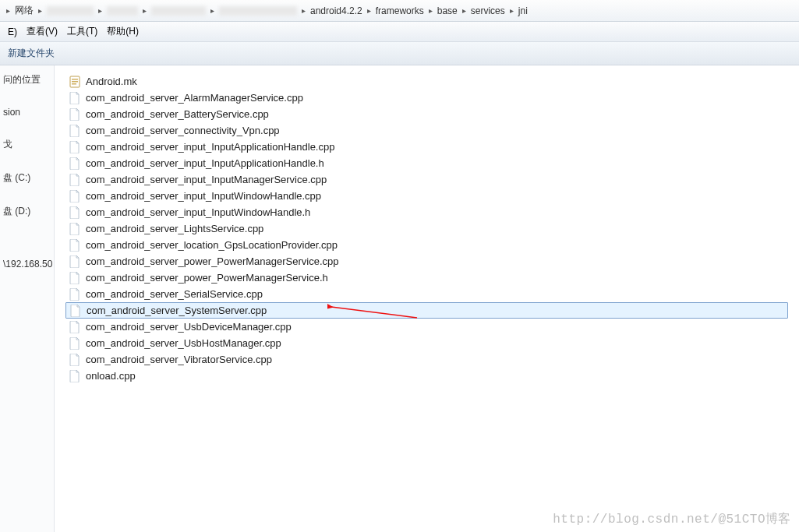 This screenshot has height=532, width=799. Describe the element at coordinates (427, 360) in the screenshot. I see `file-row: com_android_server_VibratorService.cpp` at that location.